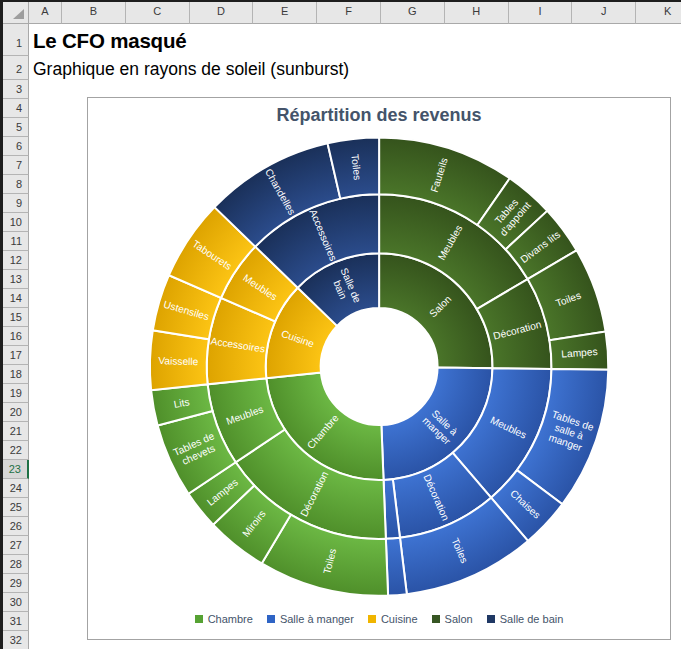 The image size is (681, 649). Describe the element at coordinates (16, 508) in the screenshot. I see `row-header-25: 25` at that location.